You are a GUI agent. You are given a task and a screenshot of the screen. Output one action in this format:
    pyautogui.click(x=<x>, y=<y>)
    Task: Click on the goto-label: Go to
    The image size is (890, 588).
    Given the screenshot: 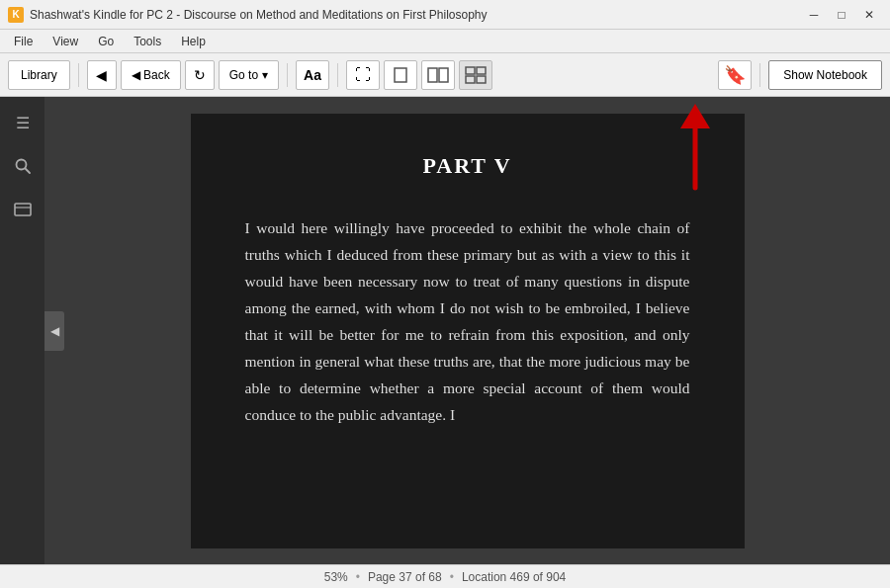 What is the action you would take?
    pyautogui.click(x=243, y=75)
    